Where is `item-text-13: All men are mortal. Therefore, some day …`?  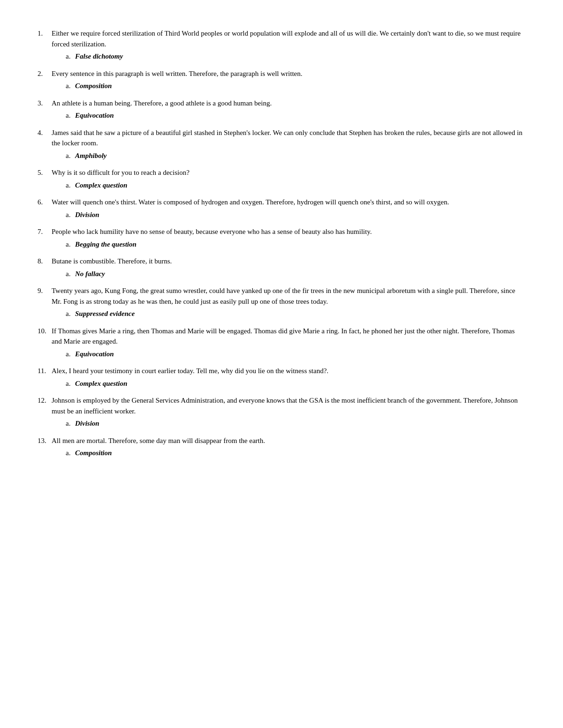
item-text-13: All men are mortal. Therefore, some day … is located at coordinates (289, 441).